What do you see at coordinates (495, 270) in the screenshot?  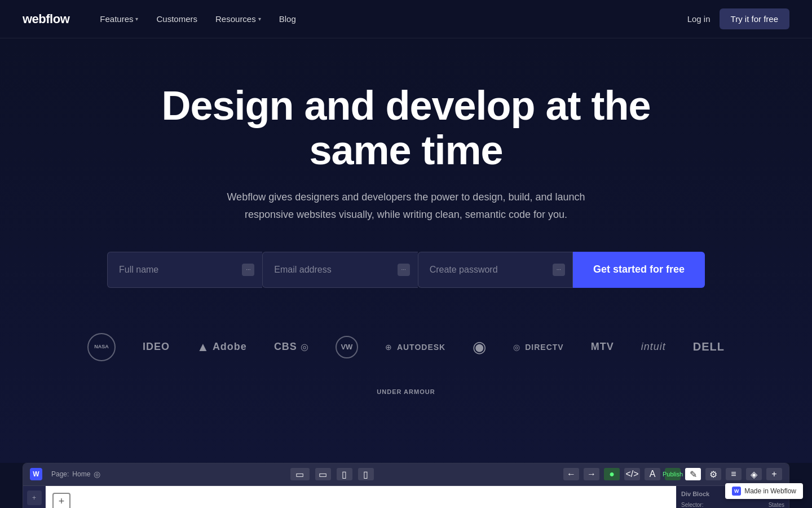 I see `password-input-wrapper: ···` at bounding box center [495, 270].